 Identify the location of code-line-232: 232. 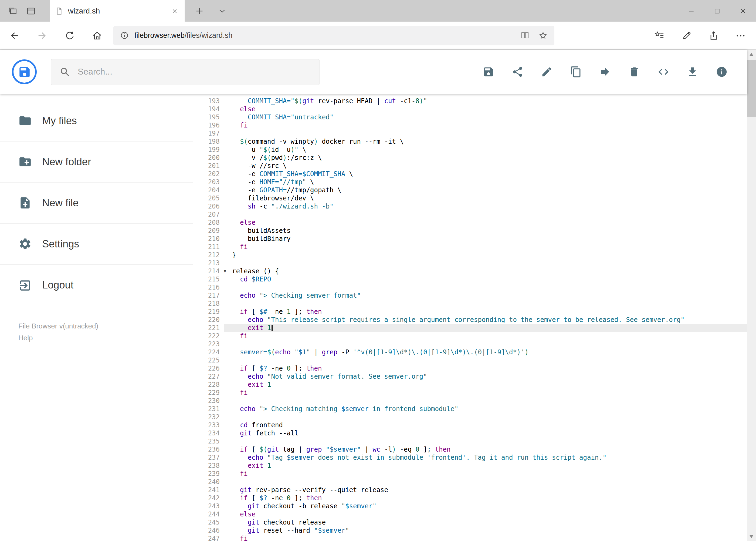
(470, 417).